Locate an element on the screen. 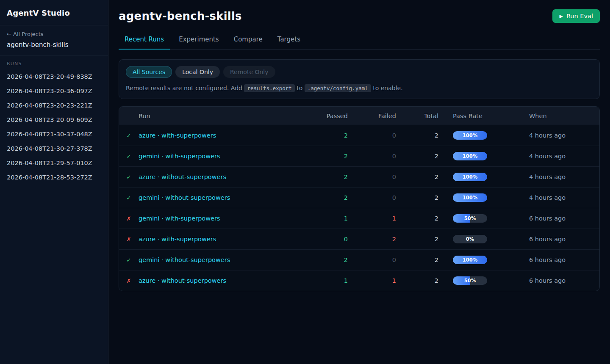 The width and height of the screenshot is (610, 364). column-header-when: When is located at coordinates (564, 116).